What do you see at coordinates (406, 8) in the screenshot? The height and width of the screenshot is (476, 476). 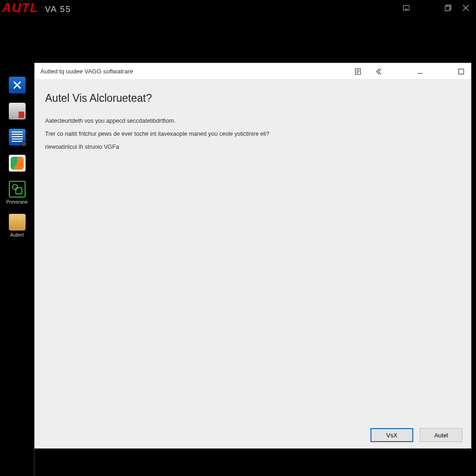 I see `keyboard-icon` at bounding box center [406, 8].